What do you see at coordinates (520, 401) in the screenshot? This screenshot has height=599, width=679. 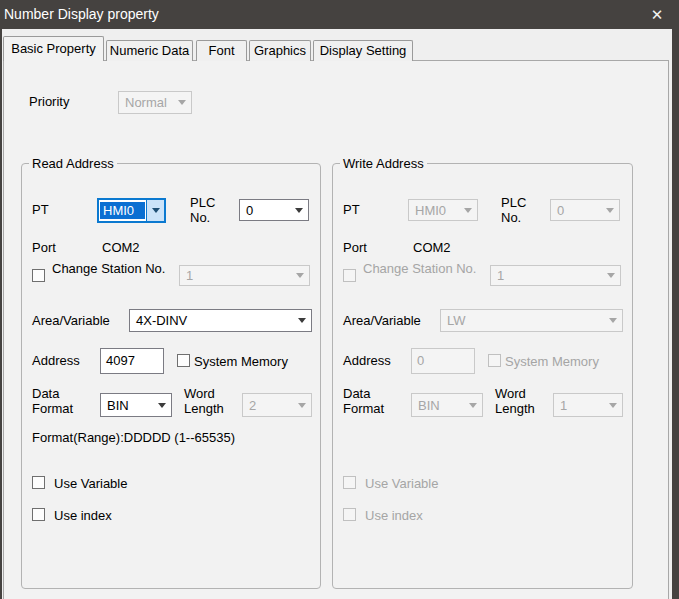 I see `write-word-length-label: Word Length` at bounding box center [520, 401].